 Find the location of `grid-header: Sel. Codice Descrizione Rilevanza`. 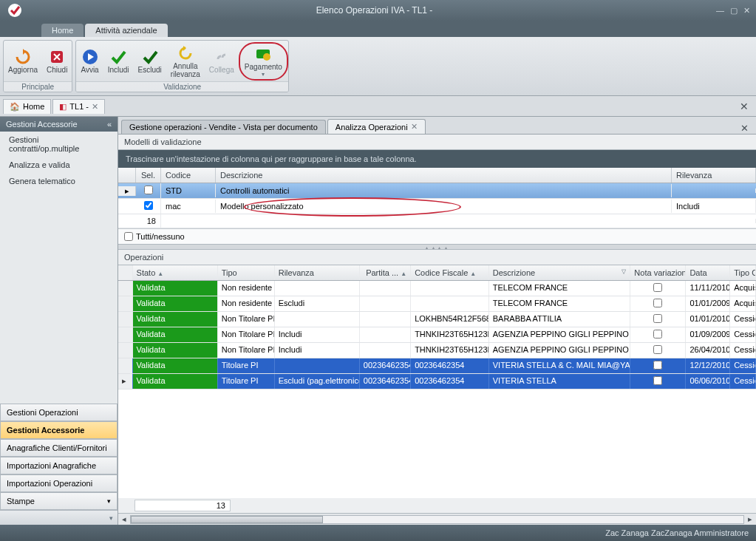

grid-header: Sel. Codice Descrizione Rilevanza is located at coordinates (437, 176).